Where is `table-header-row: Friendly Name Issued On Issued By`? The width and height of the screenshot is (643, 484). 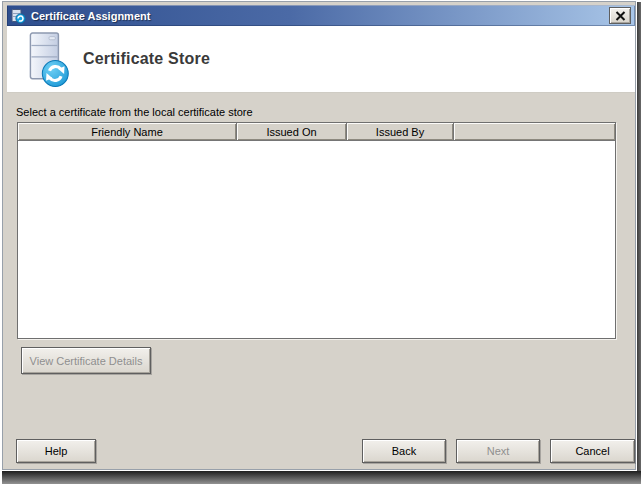
table-header-row: Friendly Name Issued On Issued By is located at coordinates (316, 132).